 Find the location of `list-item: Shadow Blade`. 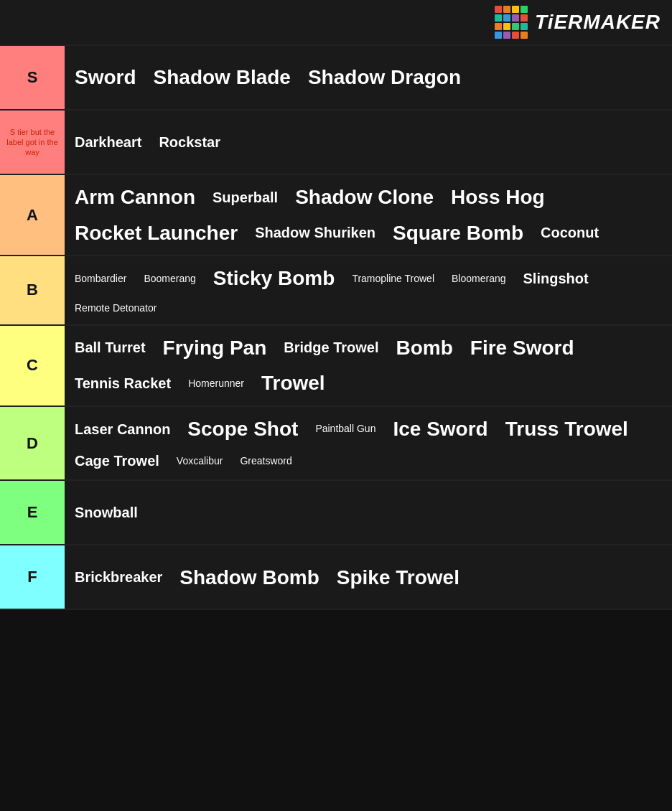

list-item: Shadow Blade is located at coordinates (223, 78).